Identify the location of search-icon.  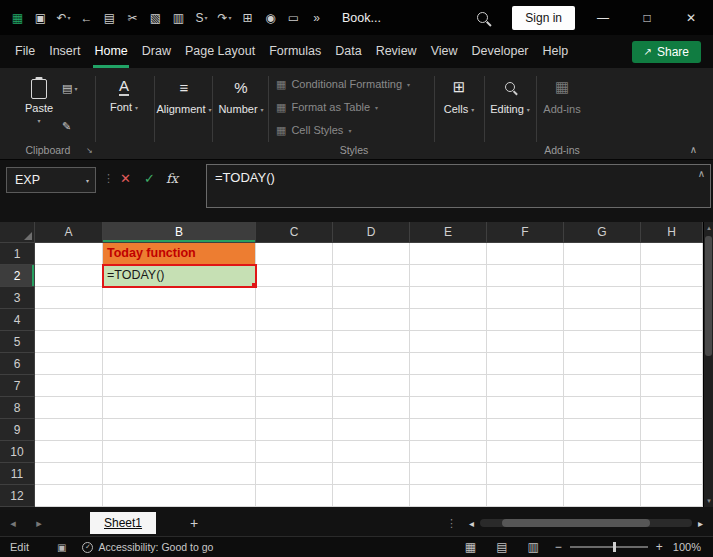
(482, 18).